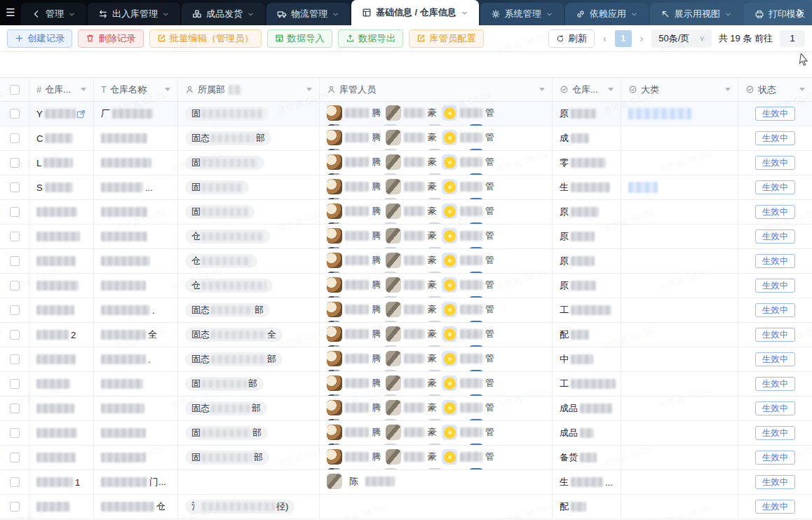  Describe the element at coordinates (309, 14) in the screenshot. I see `nav-tab-item: 物流管理` at that location.